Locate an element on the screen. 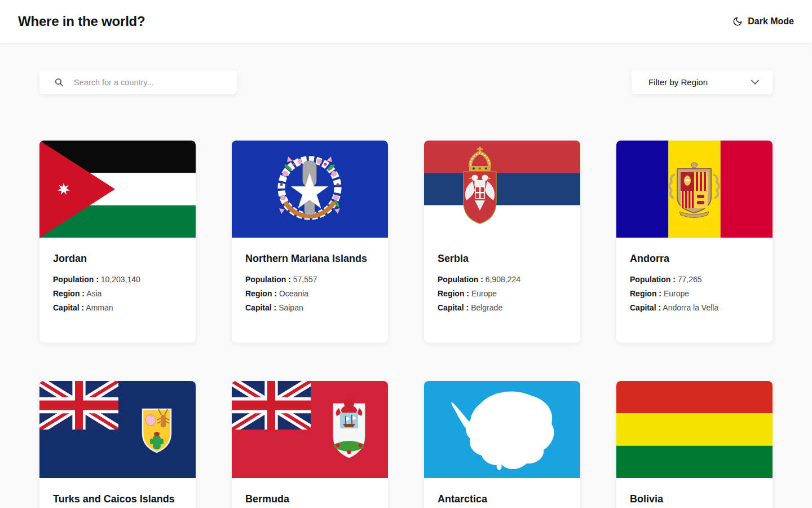  country-name: Jordan is located at coordinates (117, 259).